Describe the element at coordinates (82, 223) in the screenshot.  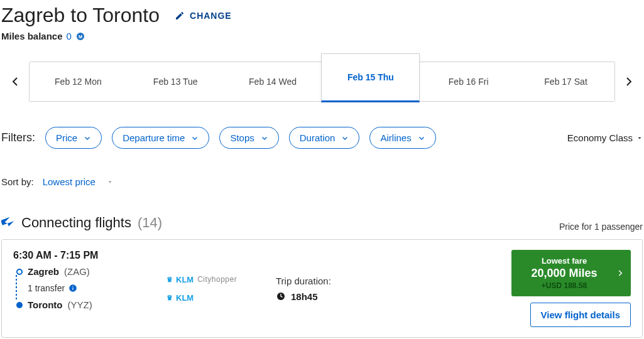
I see `section-title: Connecting flights (14)` at that location.